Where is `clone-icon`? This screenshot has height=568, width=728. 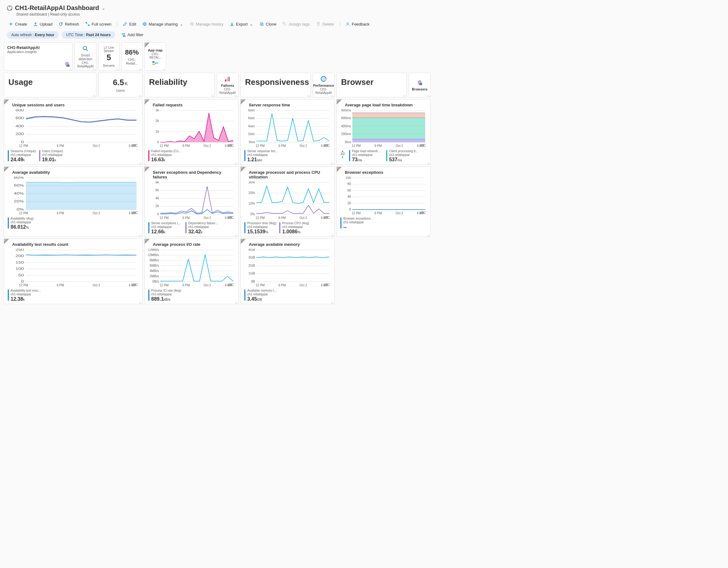
clone-icon is located at coordinates (261, 24).